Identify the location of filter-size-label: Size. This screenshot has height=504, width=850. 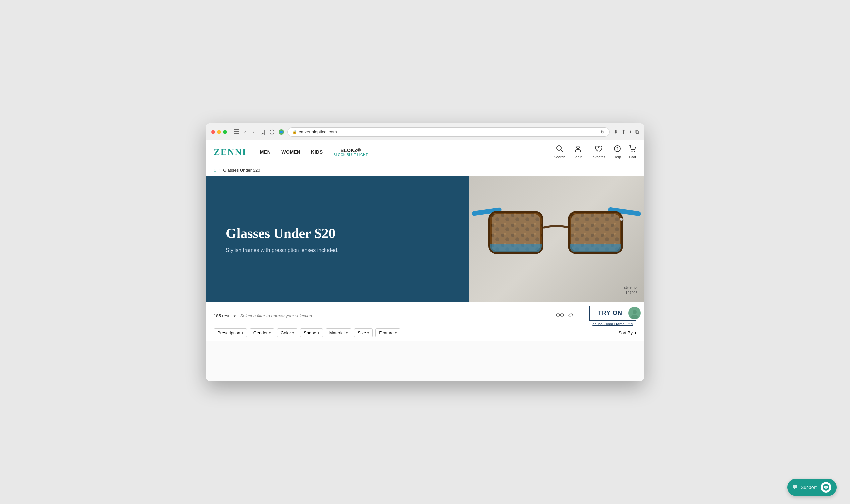
(362, 333).